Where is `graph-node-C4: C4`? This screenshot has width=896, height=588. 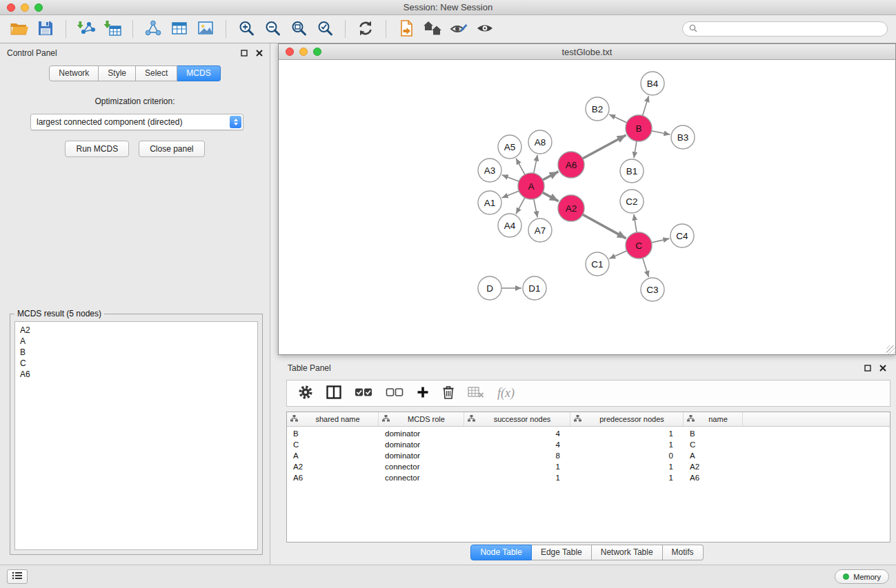
graph-node-C4: C4 is located at coordinates (682, 236).